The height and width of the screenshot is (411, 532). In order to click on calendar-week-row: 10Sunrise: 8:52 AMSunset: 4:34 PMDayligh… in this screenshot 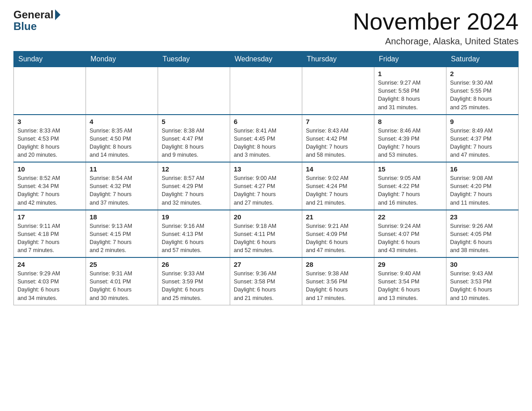, I will do `click(266, 186)`.